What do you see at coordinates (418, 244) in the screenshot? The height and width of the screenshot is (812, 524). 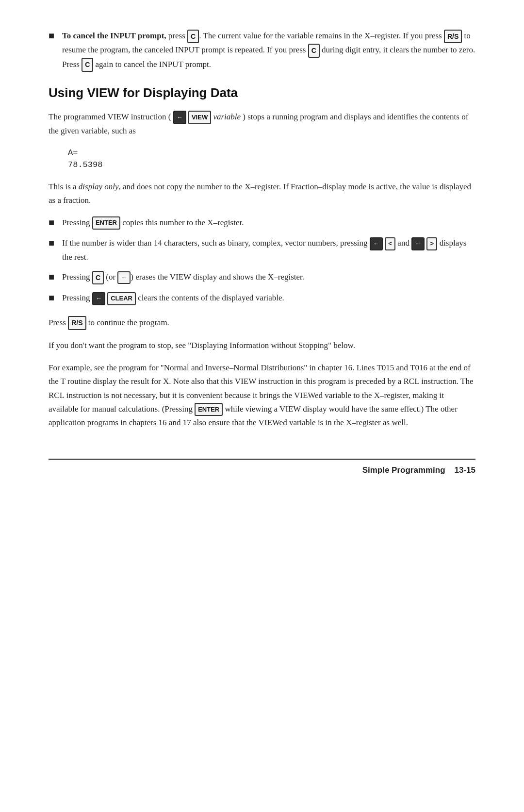 I see `key-shift-right: ←` at bounding box center [418, 244].